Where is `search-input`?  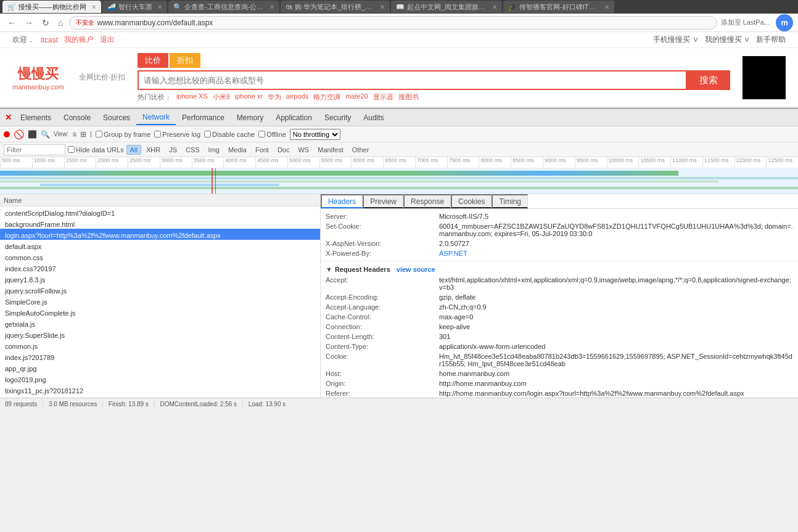 search-input is located at coordinates (412, 80).